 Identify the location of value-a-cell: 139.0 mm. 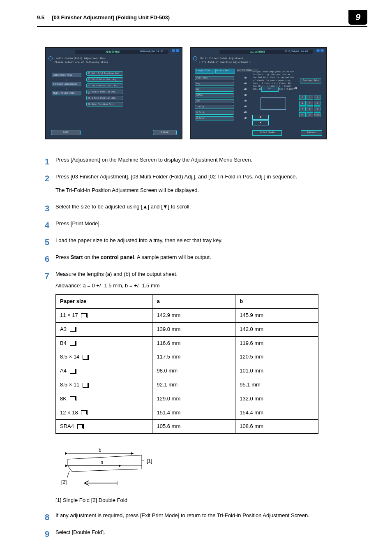
(194, 329).